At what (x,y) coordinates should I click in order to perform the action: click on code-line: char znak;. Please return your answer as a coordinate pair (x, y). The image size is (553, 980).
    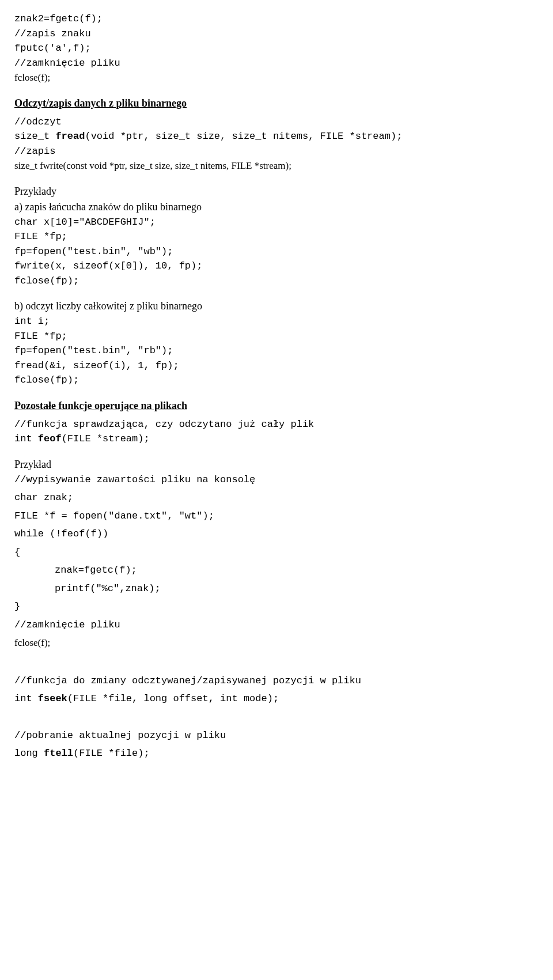
    Looking at the image, I should click on (276, 498).